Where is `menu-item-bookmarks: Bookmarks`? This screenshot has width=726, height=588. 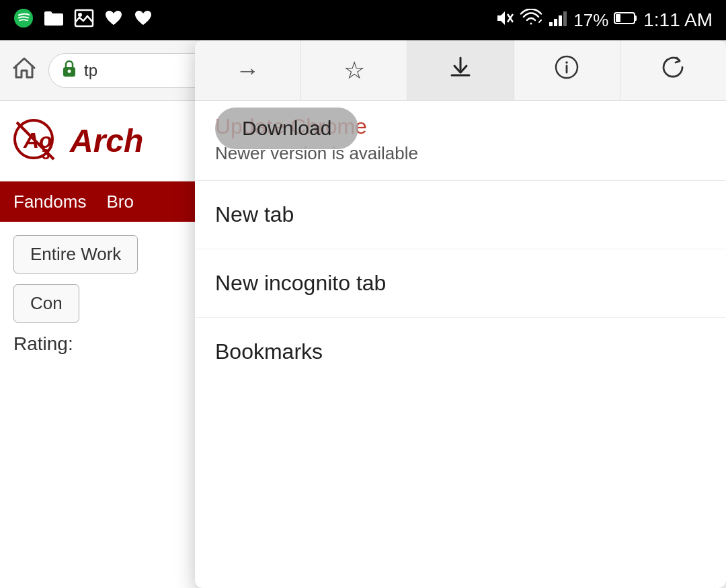 menu-item-bookmarks: Bookmarks is located at coordinates (460, 352).